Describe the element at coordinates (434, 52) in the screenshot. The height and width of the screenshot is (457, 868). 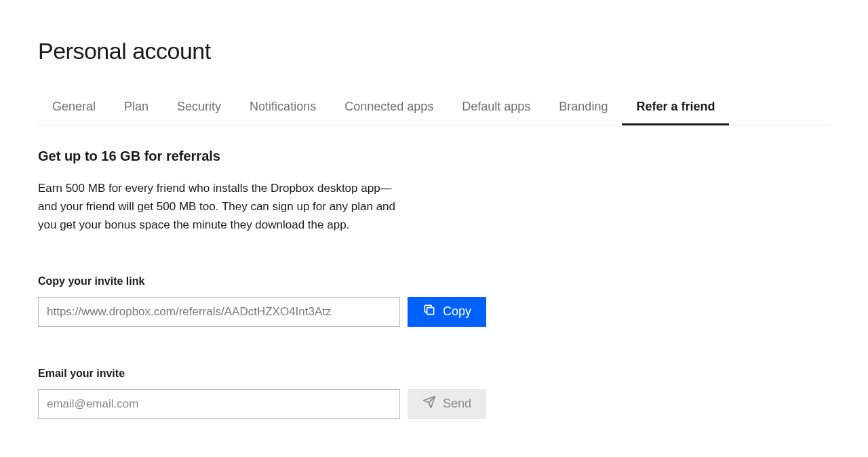
I see `page-title: Personal account` at that location.